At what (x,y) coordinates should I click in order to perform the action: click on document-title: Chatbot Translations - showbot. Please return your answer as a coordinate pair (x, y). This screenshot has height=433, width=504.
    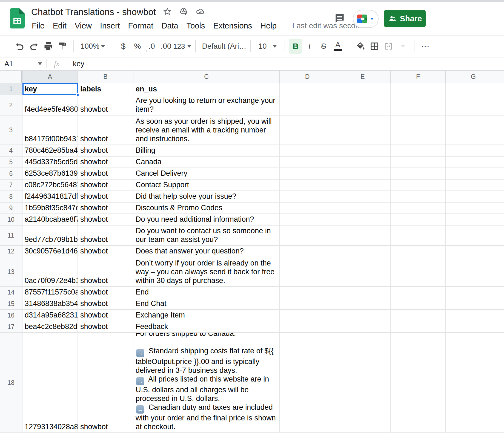
    Looking at the image, I should click on (94, 12).